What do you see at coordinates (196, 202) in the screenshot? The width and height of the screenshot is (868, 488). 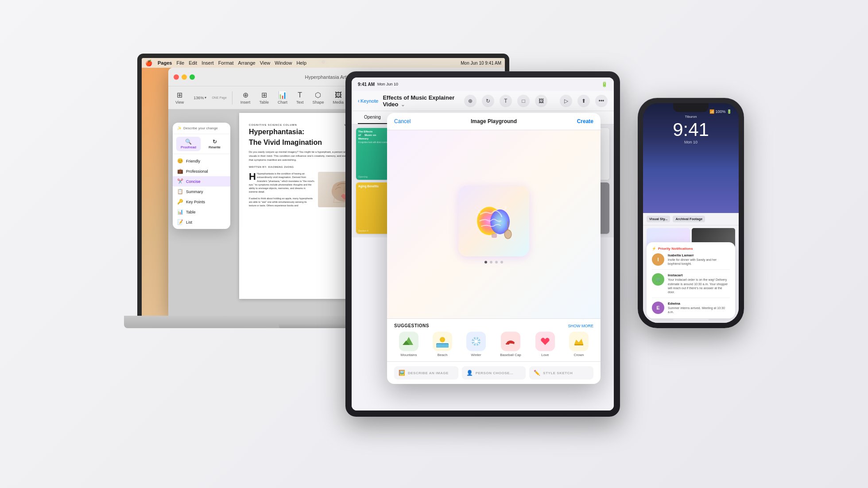 I see `keypoints-label: Key Points` at bounding box center [196, 202].